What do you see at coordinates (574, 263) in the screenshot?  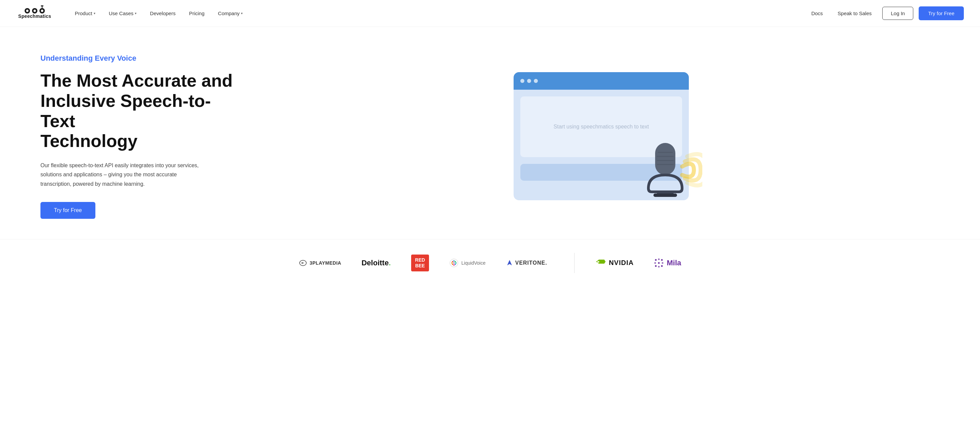 I see `logos-divider` at bounding box center [574, 263].